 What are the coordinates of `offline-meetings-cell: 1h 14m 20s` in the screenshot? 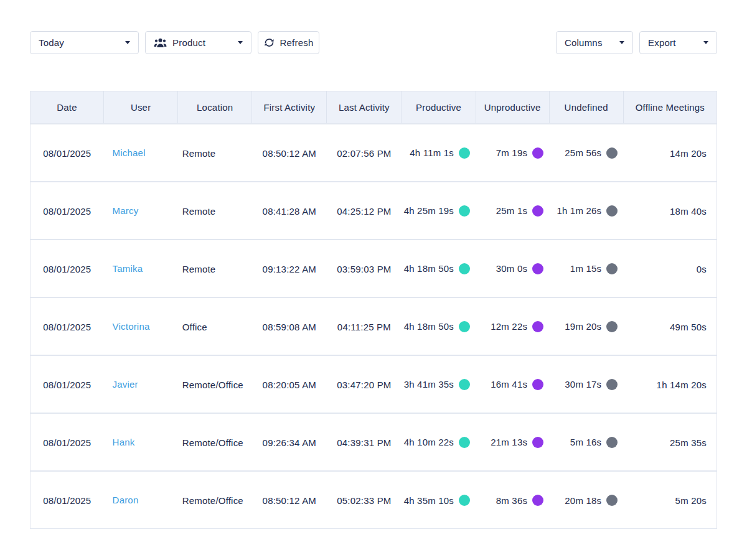 It's located at (670, 385).